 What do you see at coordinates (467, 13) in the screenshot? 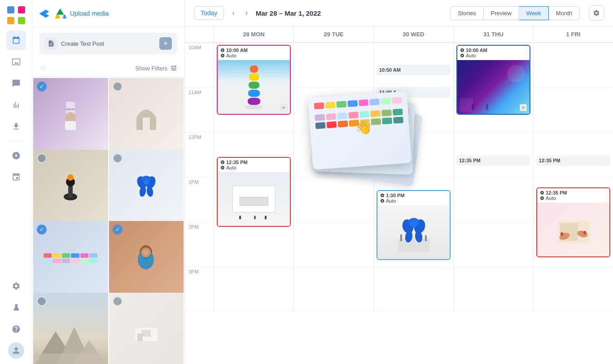
I see `view-stories-button: Stories` at bounding box center [467, 13].